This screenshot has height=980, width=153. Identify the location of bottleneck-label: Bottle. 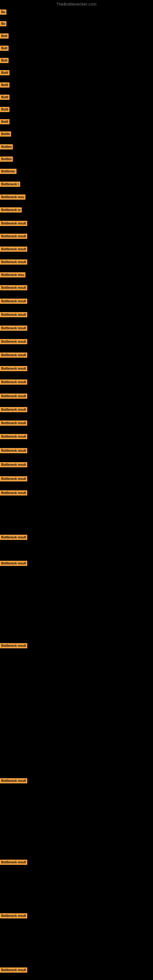
(5, 134).